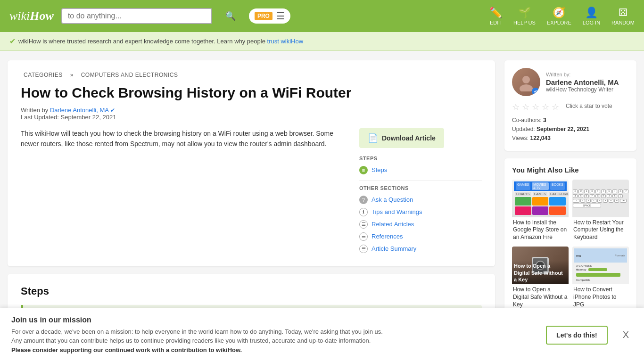  What do you see at coordinates (397, 212) in the screenshot?
I see `toc-tips-text: Tips and Warnings` at bounding box center [397, 212].